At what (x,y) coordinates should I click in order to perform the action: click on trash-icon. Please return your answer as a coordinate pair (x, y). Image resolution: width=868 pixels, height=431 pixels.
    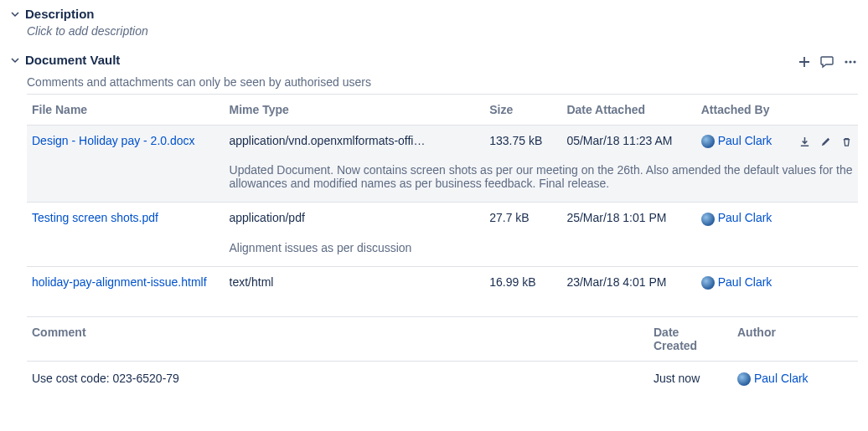
    Looking at the image, I should click on (846, 142).